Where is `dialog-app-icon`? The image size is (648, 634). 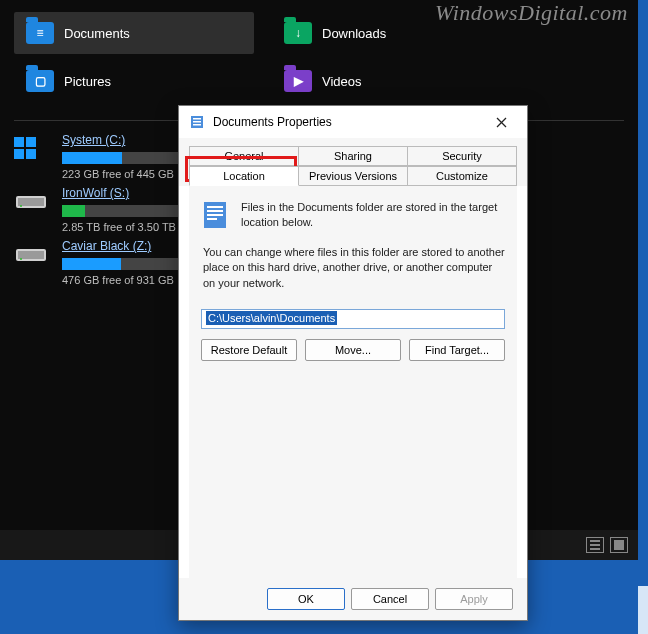
dialog-app-icon is located at coordinates (197, 122).